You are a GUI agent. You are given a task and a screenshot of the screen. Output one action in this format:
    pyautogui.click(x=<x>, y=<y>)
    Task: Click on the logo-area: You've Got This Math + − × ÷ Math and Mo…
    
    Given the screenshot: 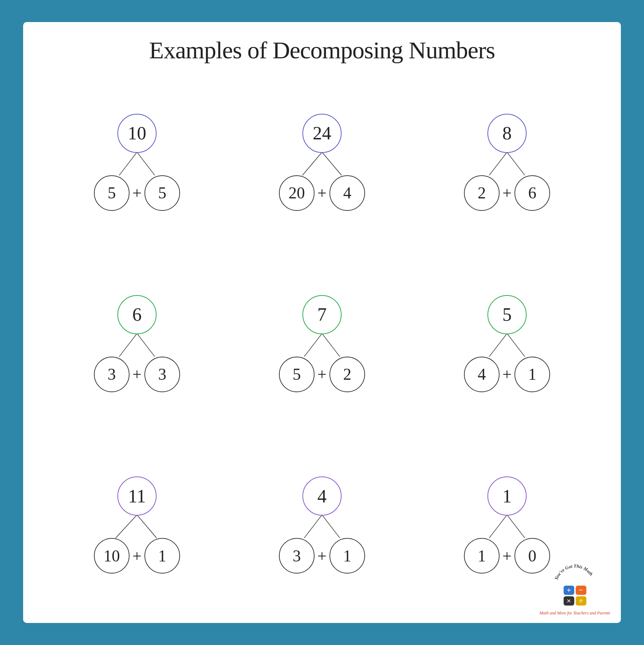 What is the action you would take?
    pyautogui.click(x=575, y=590)
    